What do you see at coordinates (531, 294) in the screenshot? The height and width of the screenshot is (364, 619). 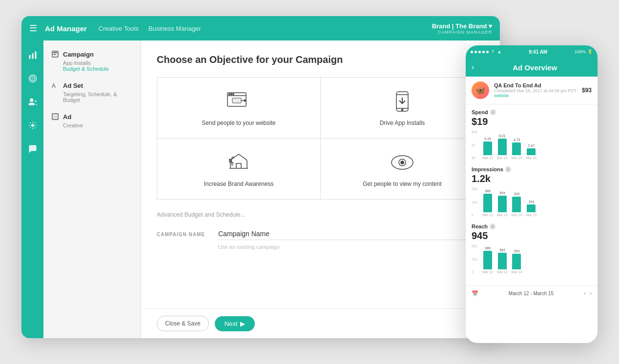 I see `date-range-label: March 12 - March 15` at bounding box center [531, 294].